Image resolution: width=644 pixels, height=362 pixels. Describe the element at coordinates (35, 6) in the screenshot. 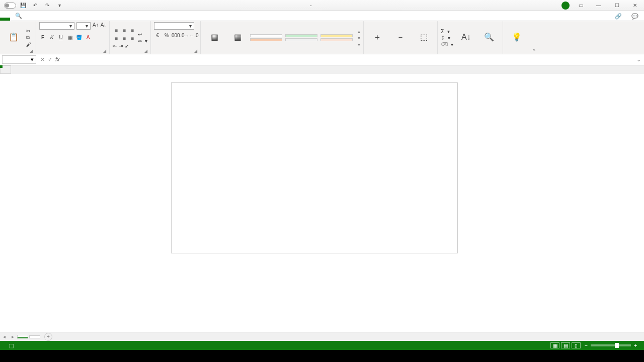

I see `undo-icon: ↶` at that location.